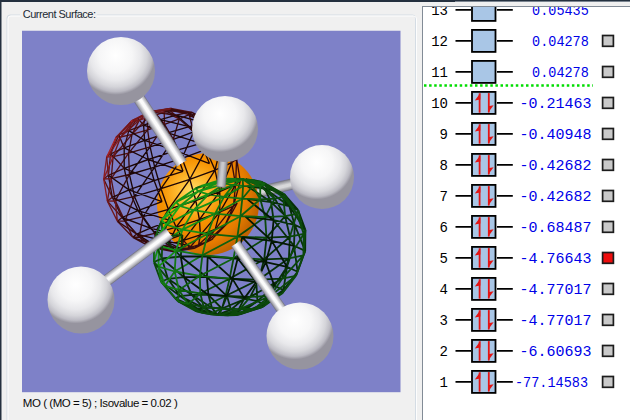  I want to click on svg-text:MO ( (MO = 5) ; Isovalue = 0.0: MO ( (MO = 5) ; Isovalue = 0.02 ), so click(100, 403).